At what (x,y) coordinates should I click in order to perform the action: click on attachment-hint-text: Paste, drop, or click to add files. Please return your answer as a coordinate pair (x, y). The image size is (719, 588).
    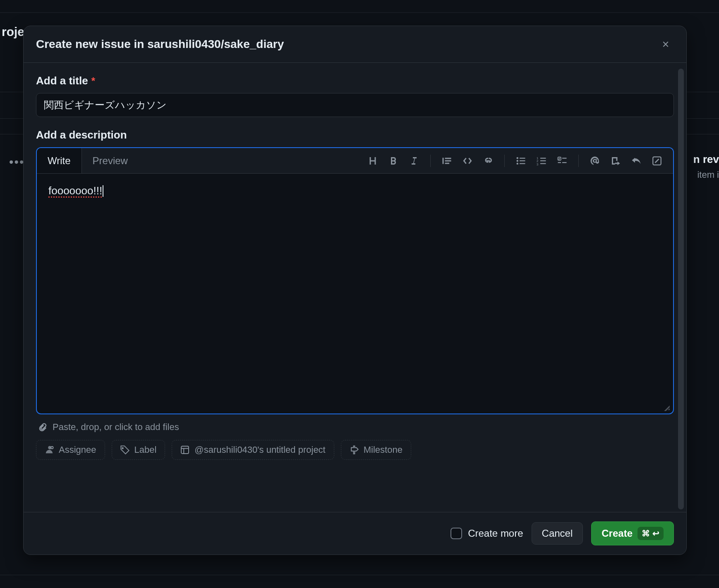
    Looking at the image, I should click on (116, 427).